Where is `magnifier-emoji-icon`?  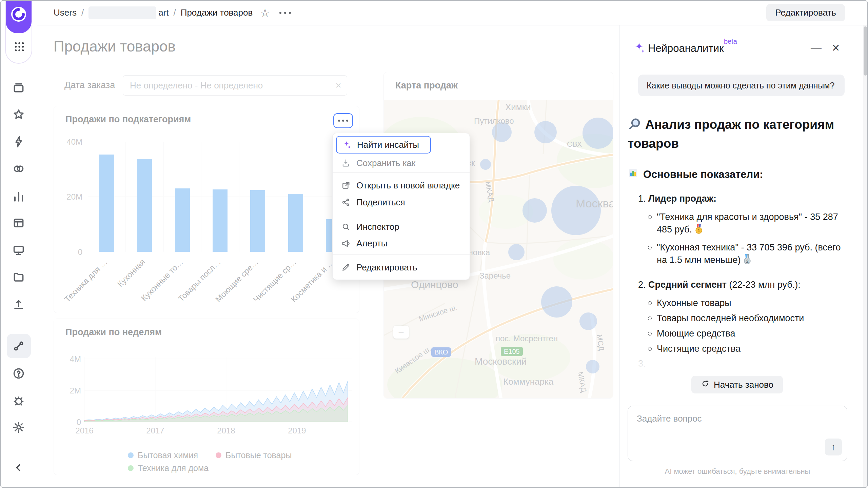
magnifier-emoji-icon is located at coordinates (635, 126).